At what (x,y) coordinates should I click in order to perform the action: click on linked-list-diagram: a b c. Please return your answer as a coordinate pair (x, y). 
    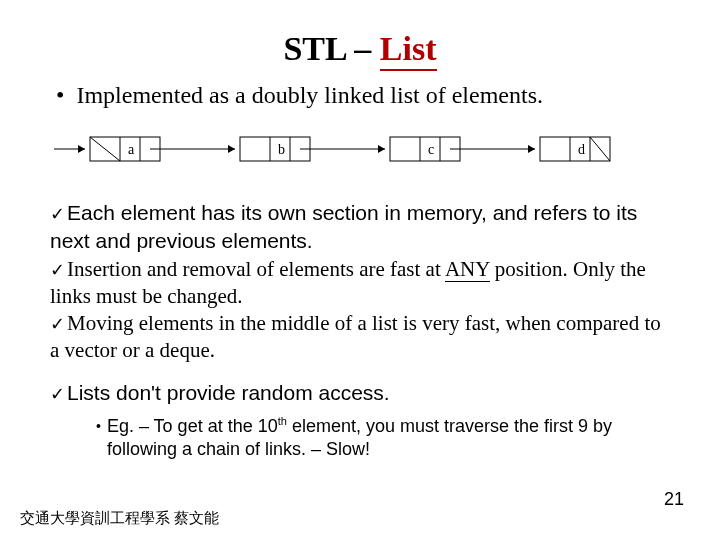
    Looking at the image, I should click on (350, 149).